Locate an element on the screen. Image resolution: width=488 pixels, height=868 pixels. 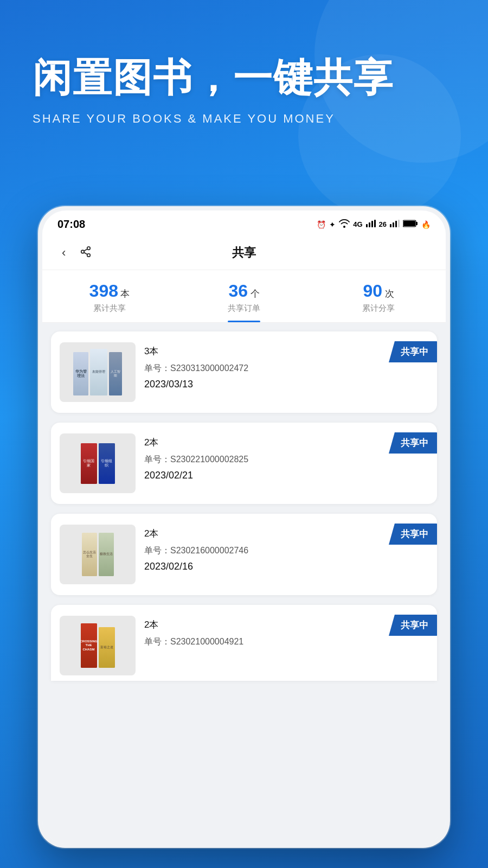
order-info-3: 2本 单号：S230216000002746 2023/02/16 is located at coordinates (286, 548).